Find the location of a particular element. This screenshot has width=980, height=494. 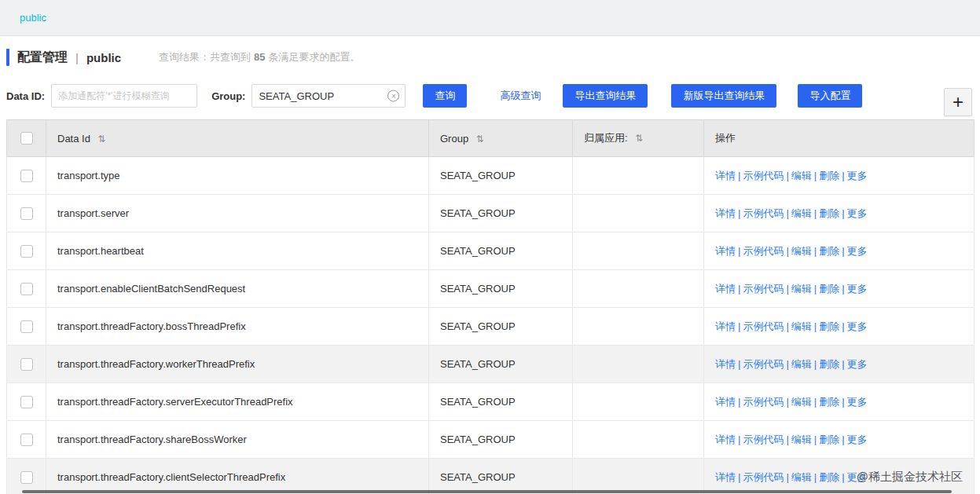

data-id-input is located at coordinates (124, 96).